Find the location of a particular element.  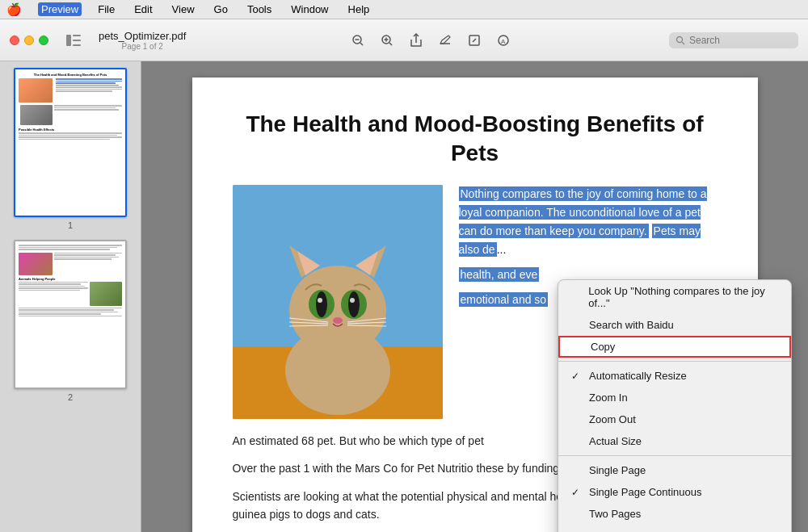

menu-tools: Tools is located at coordinates (259, 10).